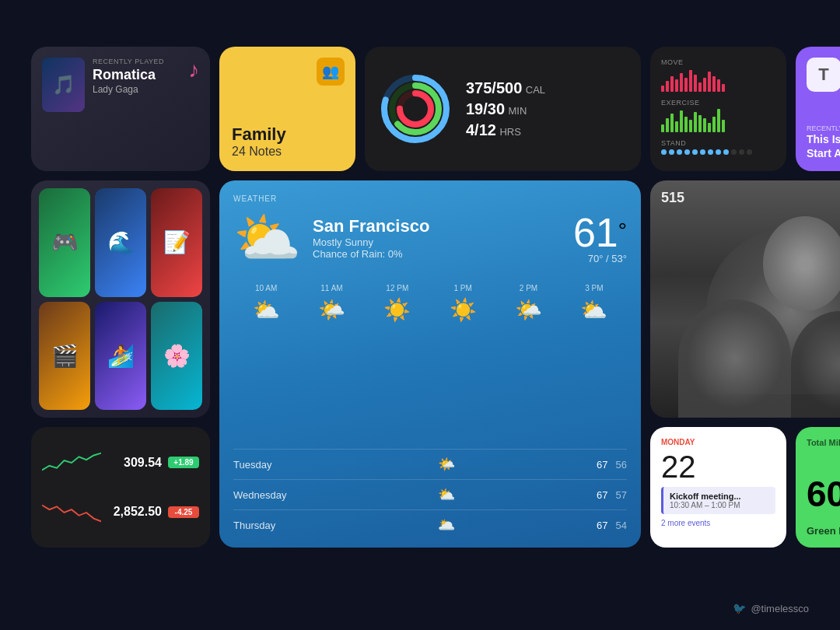  What do you see at coordinates (288, 152) in the screenshot?
I see `notes-subtitle: 24 Notes` at bounding box center [288, 152].